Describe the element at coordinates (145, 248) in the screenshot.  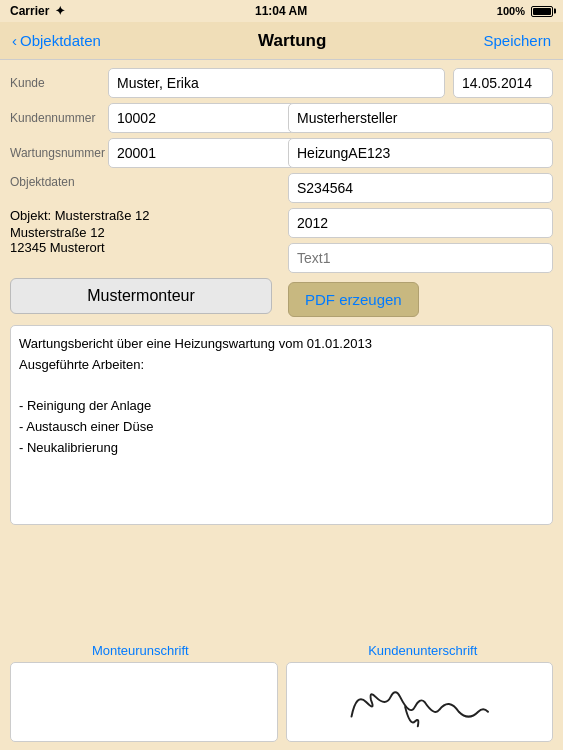
I see `address-line2: 12345 Musterort` at that location.